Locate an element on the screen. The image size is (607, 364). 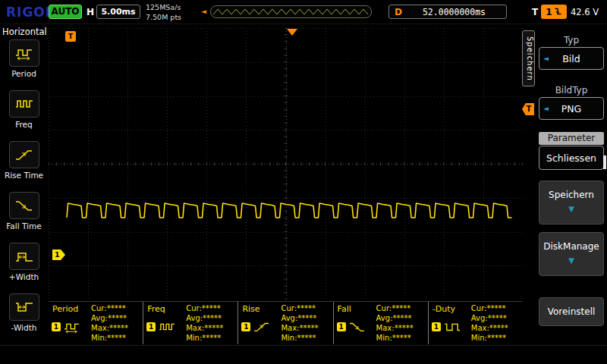
trigger-level-value: 42.6 V is located at coordinates (584, 12).